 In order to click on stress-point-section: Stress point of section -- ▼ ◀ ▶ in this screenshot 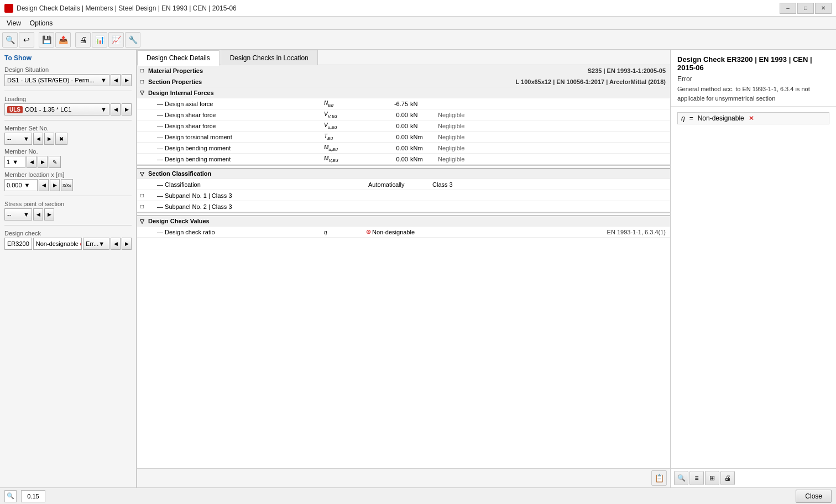, I will do `click(68, 211)`.